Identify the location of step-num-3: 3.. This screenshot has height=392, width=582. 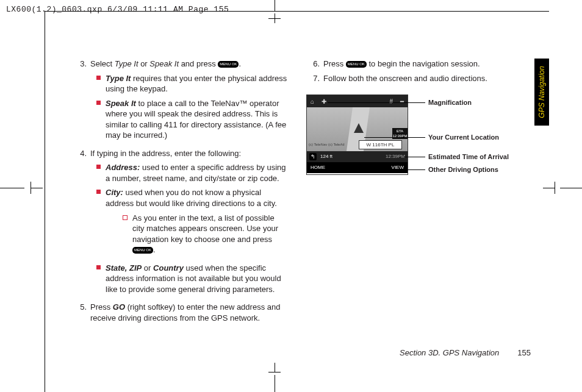
(82, 101).